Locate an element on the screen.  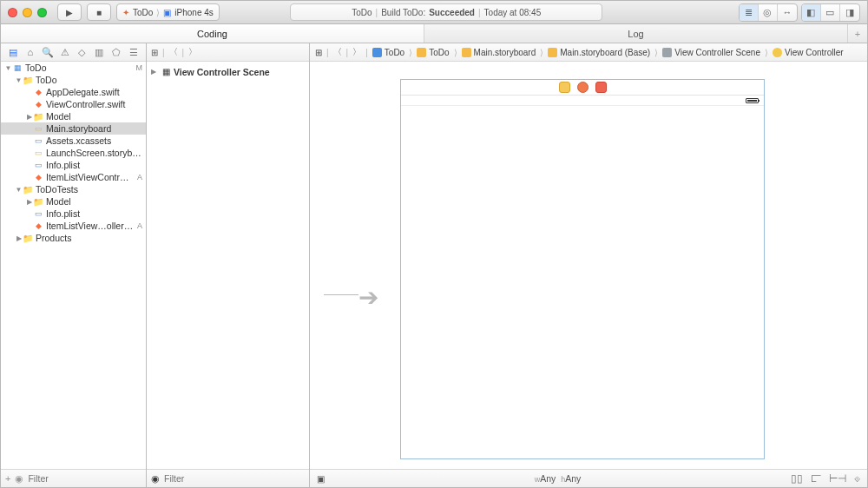
first-responder-icon is located at coordinates (583, 87).